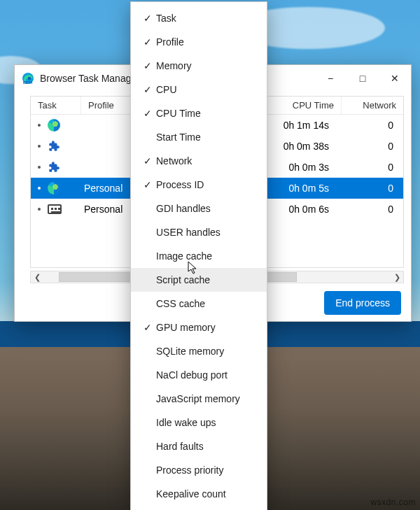  I want to click on menu-item-label: USER handles, so click(211, 232).